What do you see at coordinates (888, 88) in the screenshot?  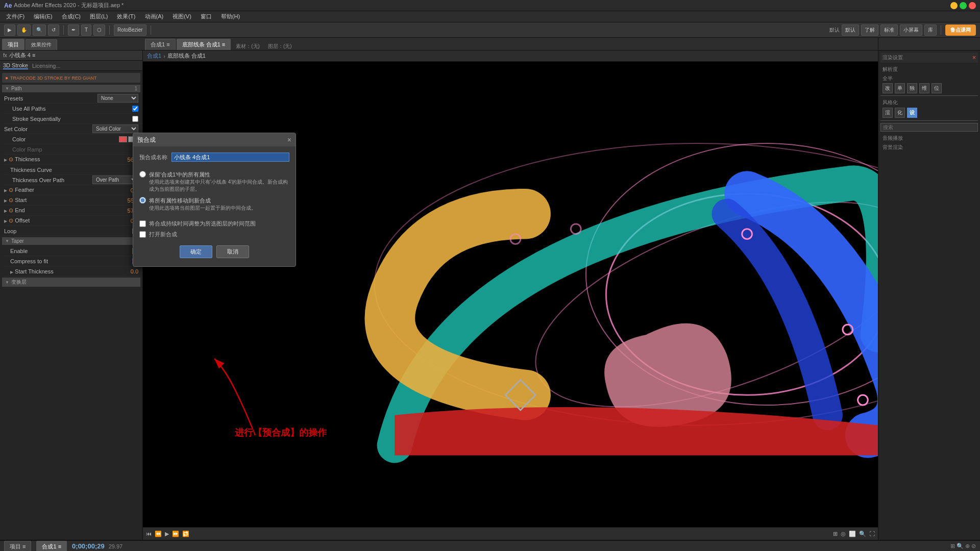 I see `render-btn-1: 改` at bounding box center [888, 88].